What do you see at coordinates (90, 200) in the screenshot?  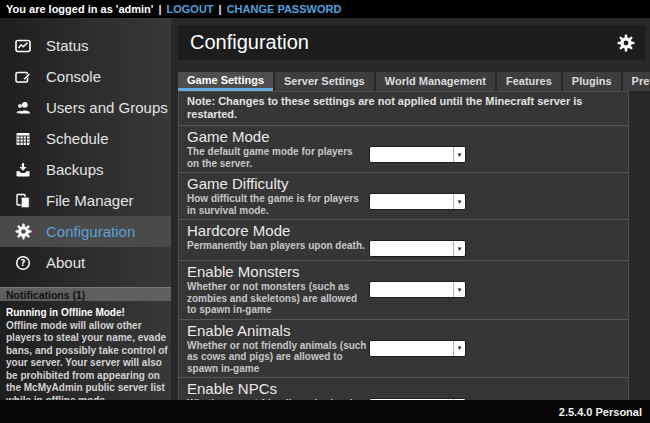 I see `sidebar-item-label: File Manager` at bounding box center [90, 200].